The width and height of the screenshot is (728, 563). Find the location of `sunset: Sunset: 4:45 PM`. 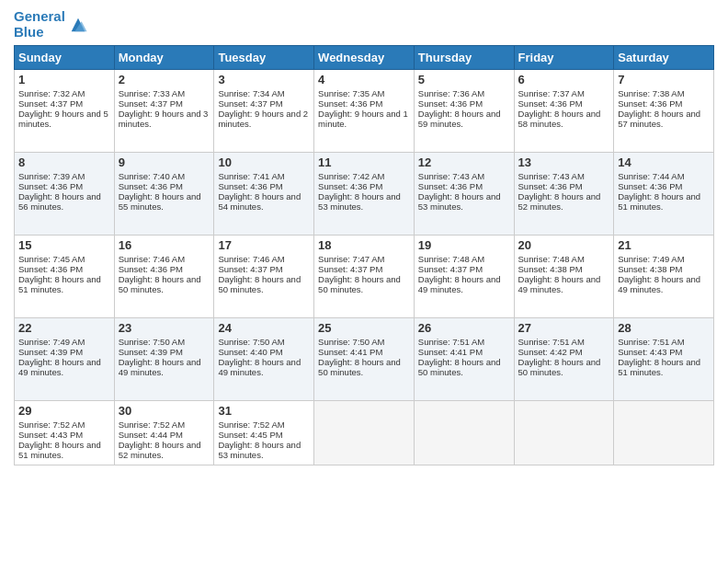

sunset: Sunset: 4:45 PM is located at coordinates (250, 434).